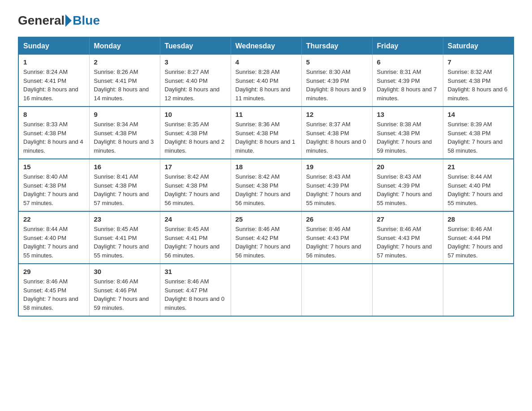 Image resolution: width=532 pixels, height=411 pixels. I want to click on day-number: 7, so click(478, 62).